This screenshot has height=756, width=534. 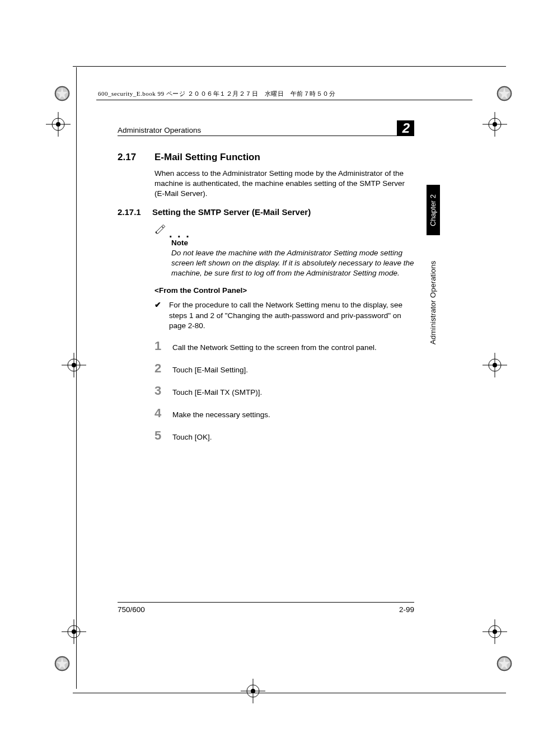 I want to click on step-number: 3, so click(x=163, y=391).